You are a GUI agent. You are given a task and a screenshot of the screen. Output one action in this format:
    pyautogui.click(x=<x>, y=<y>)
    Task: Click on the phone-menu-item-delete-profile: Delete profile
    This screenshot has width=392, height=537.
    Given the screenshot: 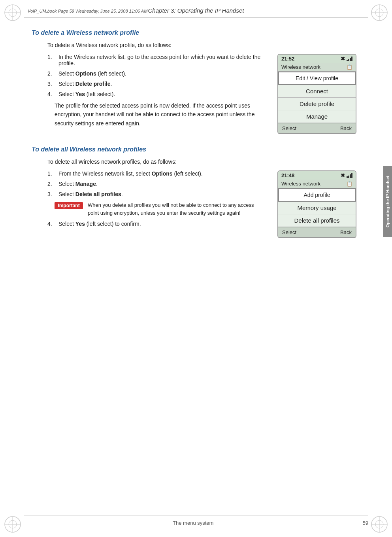 What is the action you would take?
    pyautogui.click(x=317, y=104)
    